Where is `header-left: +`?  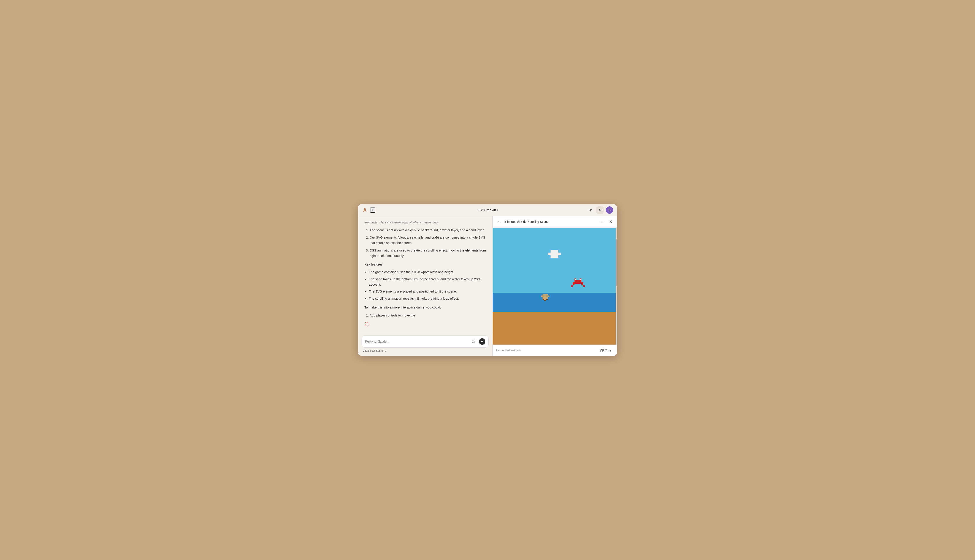
header-left: + is located at coordinates (403, 210).